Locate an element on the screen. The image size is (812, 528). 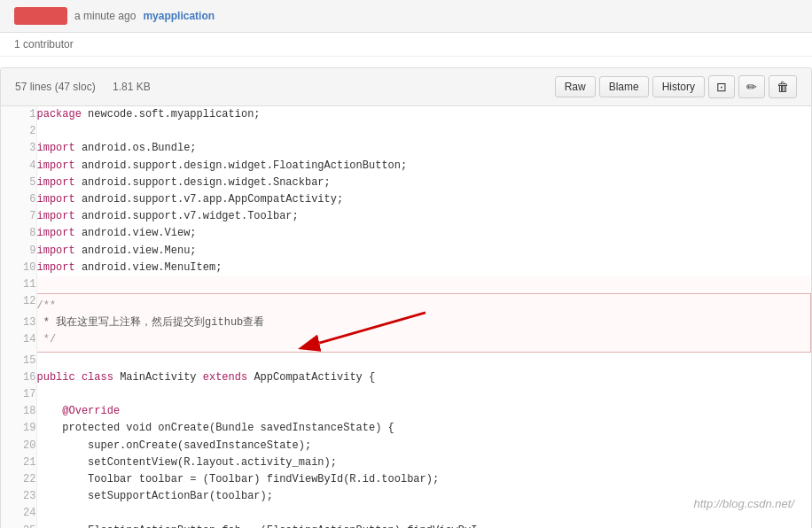
display-icon-button: ⊡ is located at coordinates (722, 87).